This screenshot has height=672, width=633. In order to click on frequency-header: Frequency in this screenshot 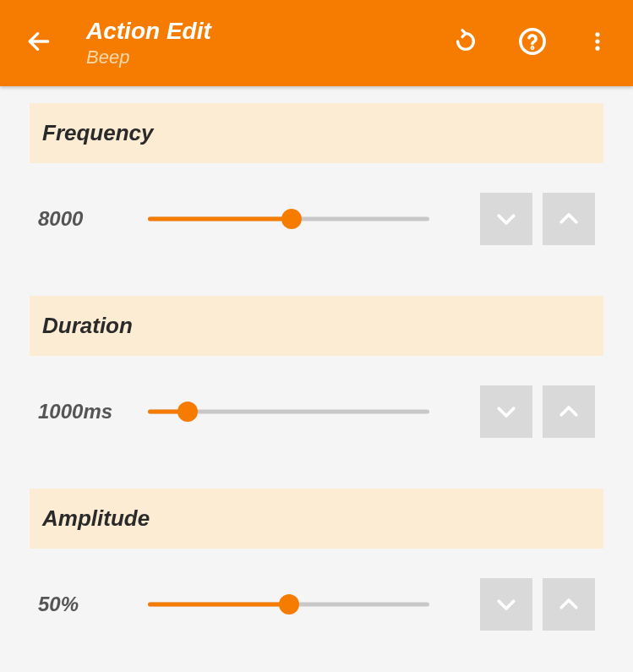, I will do `click(316, 134)`.